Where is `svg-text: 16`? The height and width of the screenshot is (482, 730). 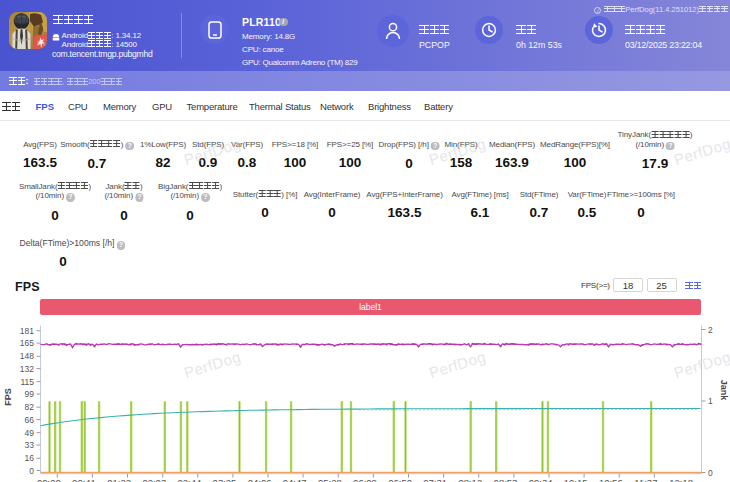 svg-text: 16 is located at coordinates (30, 458).